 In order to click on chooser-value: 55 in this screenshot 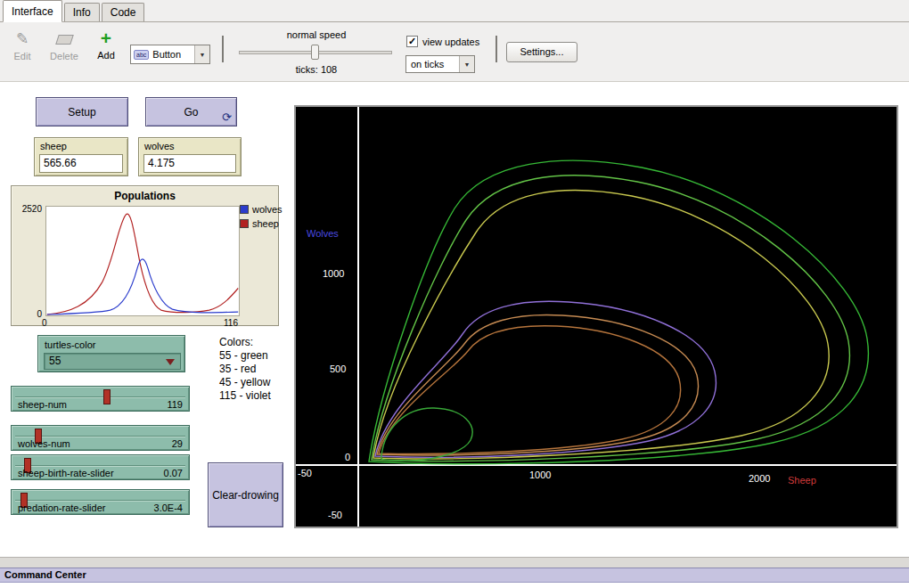, I will do `click(55, 361)`.